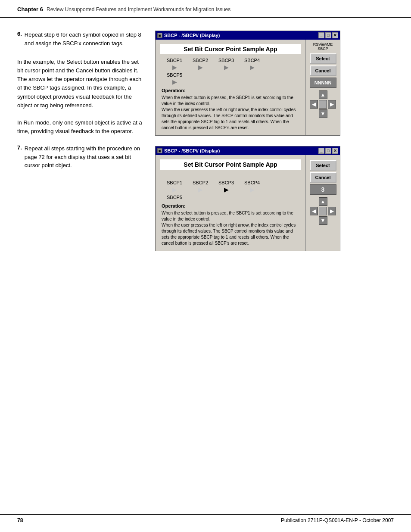 This screenshot has width=411, height=532. I want to click on win1-sbcp1: SBCP1 ▶, so click(174, 64).